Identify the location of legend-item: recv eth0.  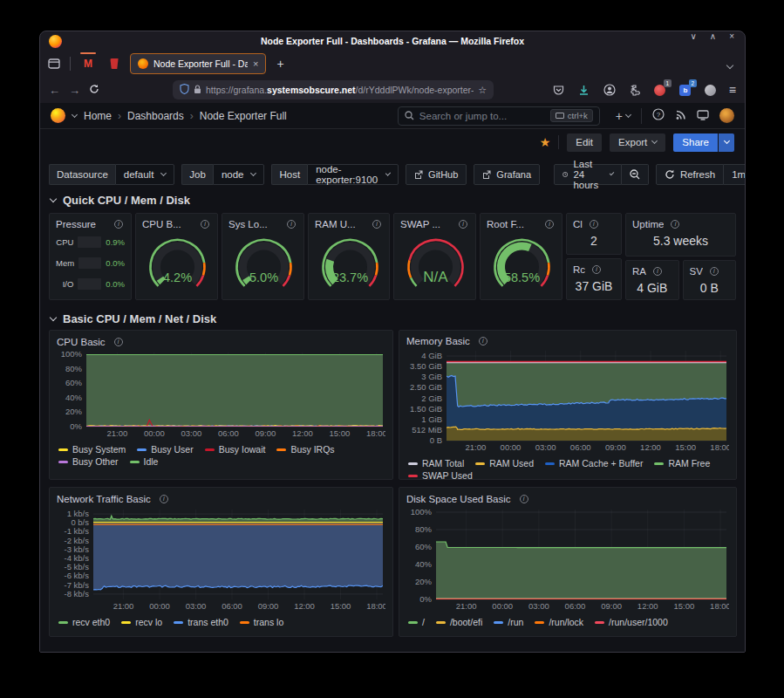
(84, 622).